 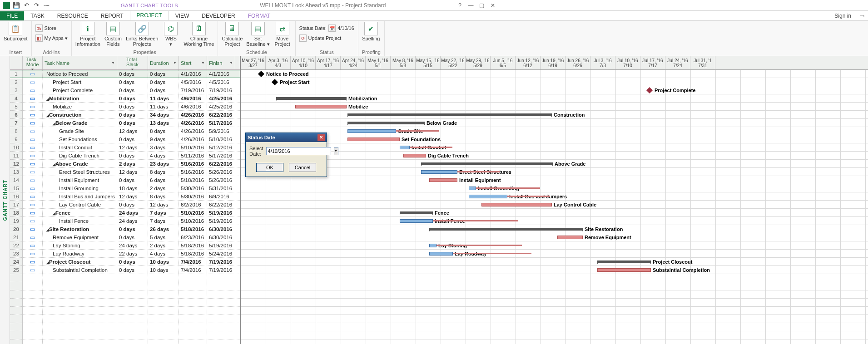 I want to click on row-number: 5, so click(x=16, y=106).